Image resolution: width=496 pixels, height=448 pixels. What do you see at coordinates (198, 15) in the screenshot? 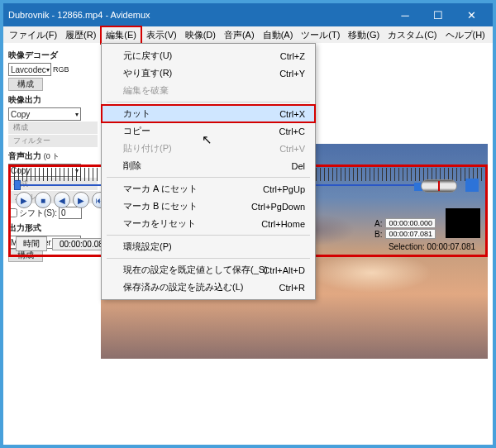
I see `window-title: Dubrovnik - 12866.mp4 - Avidemux` at bounding box center [198, 15].